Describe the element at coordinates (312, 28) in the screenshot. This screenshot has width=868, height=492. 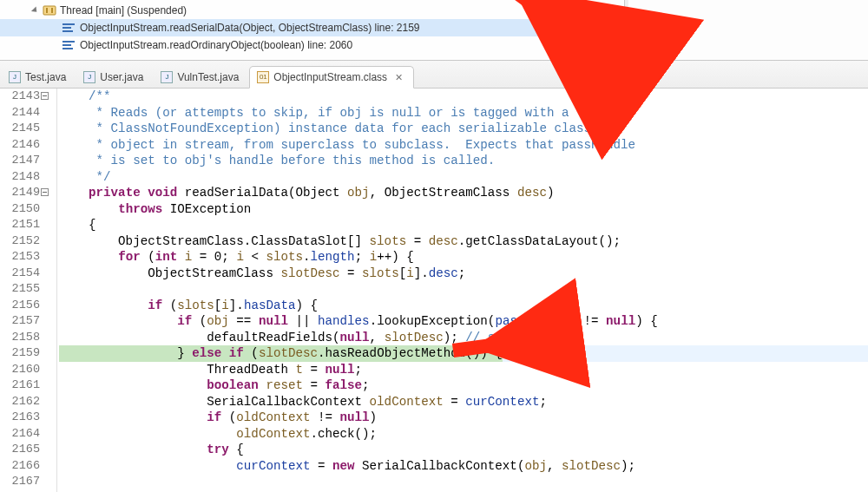
I see `stack-frame: ObjectInputStream.readSerialData(Object,…` at that location.